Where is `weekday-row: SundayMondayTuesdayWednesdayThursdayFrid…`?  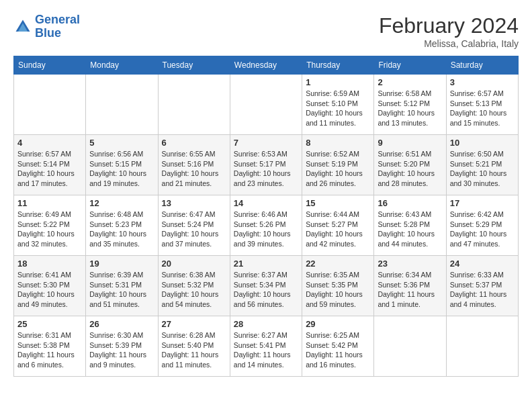 weekday-row: SundayMondayTuesdayWednesdayThursdayFrid… is located at coordinates (266, 66).